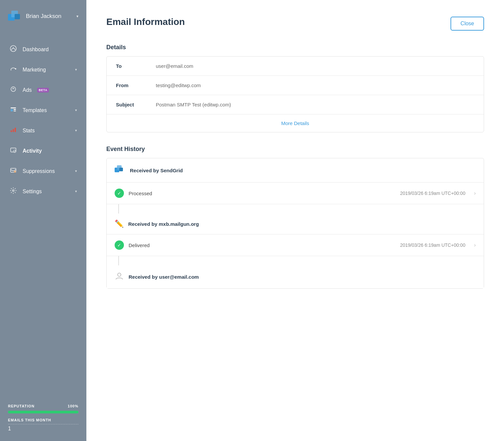  What do you see at coordinates (43, 421) in the screenshot?
I see `emails-this-month-label: EMAILS THIS MONTH` at bounding box center [43, 421].